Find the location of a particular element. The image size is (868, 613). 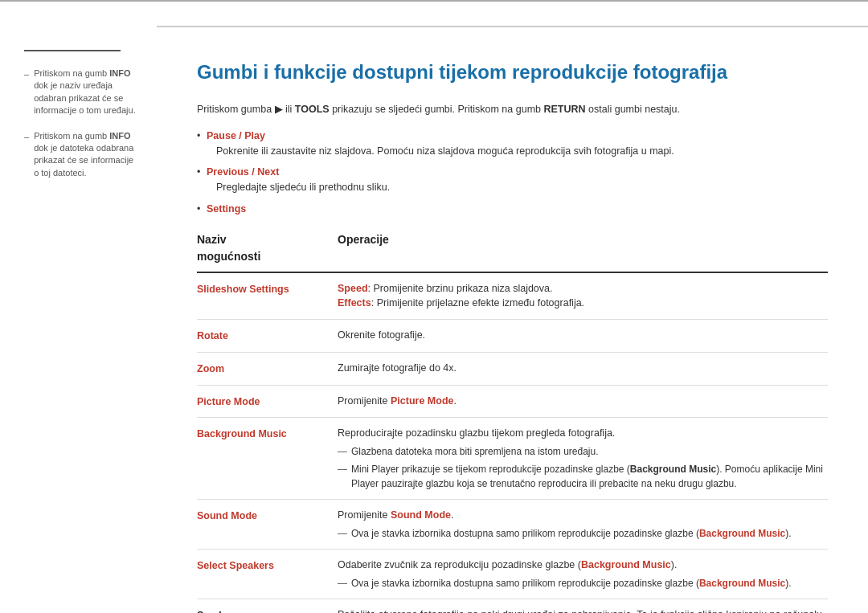

previous-next-desc: Pregledajte sljedeću ili prethodnu sliku… is located at coordinates (522, 188).